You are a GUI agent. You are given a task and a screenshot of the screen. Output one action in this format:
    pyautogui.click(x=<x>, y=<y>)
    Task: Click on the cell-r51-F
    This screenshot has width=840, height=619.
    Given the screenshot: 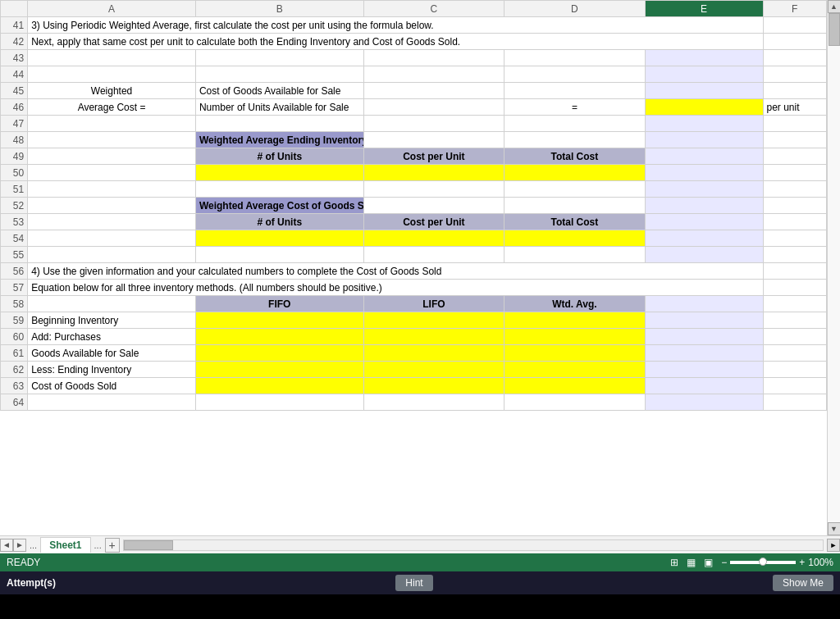 What is the action you would take?
    pyautogui.click(x=795, y=189)
    